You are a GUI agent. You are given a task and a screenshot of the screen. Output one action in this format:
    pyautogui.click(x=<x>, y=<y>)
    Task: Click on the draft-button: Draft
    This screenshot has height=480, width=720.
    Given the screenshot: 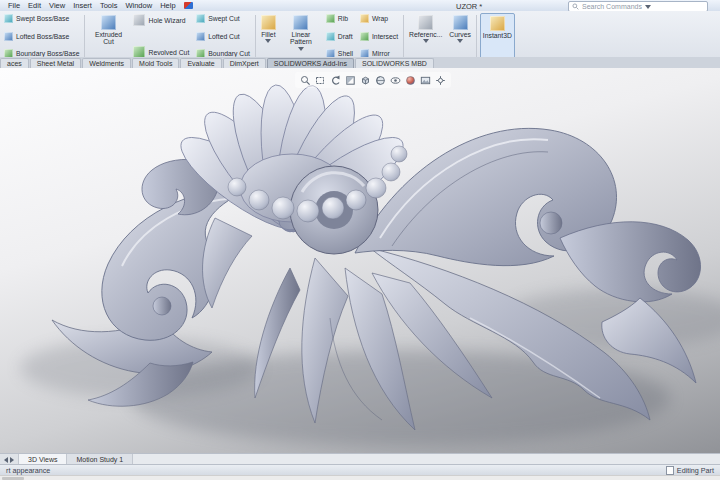 What is the action you would take?
    pyautogui.click(x=340, y=36)
    